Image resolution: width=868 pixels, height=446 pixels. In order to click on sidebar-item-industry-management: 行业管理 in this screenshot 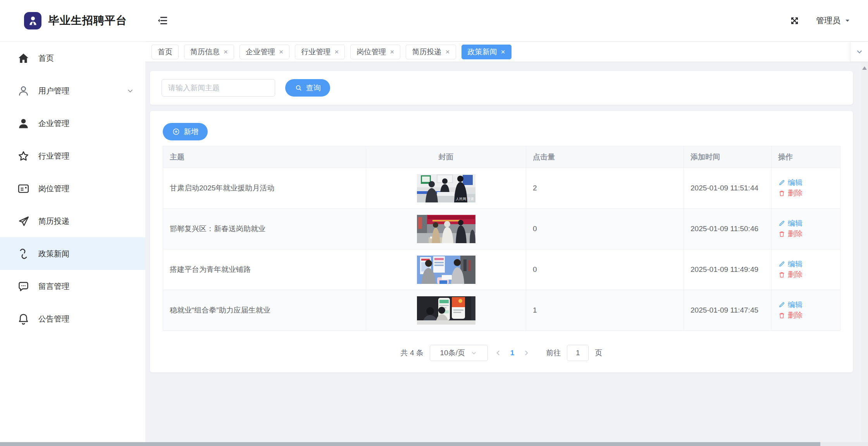, I will do `click(73, 156)`.